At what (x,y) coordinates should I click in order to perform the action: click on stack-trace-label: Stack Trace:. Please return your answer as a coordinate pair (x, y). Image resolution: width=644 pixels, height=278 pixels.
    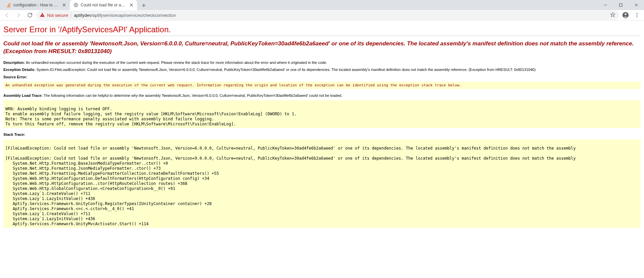
    Looking at the image, I should click on (14, 134).